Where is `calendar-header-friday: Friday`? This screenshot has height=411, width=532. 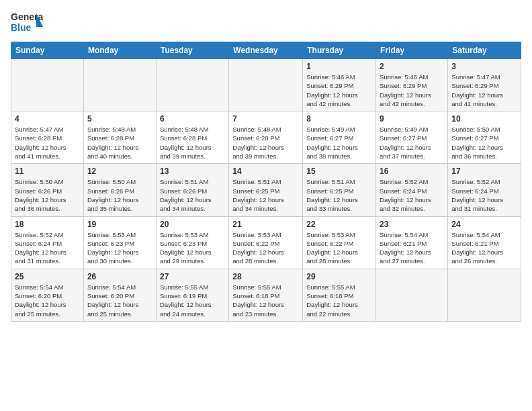
calendar-header-friday: Friday is located at coordinates (412, 51).